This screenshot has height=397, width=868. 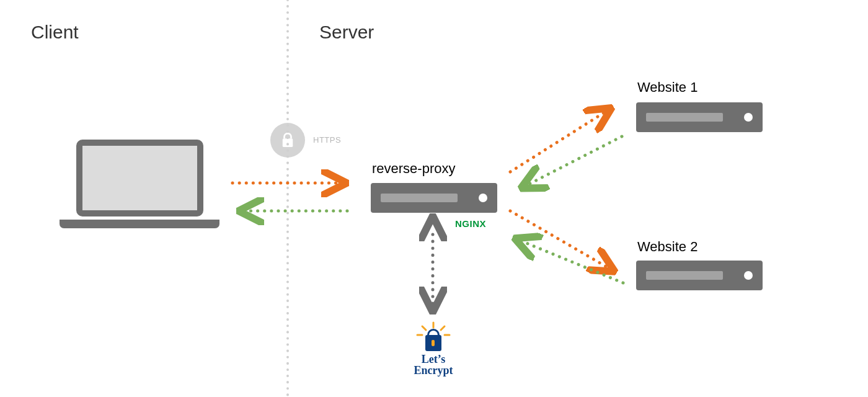 What do you see at coordinates (574, 161) in the screenshot?
I see `arrow-website1-to-proxy` at bounding box center [574, 161].